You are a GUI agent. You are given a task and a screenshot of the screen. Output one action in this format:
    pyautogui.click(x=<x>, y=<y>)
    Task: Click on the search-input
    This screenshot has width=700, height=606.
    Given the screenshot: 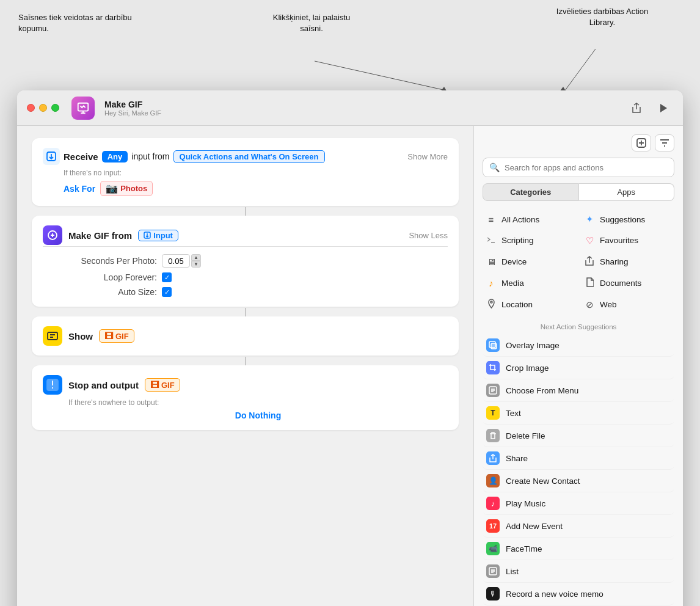 What is the action you would take?
    pyautogui.click(x=586, y=167)
    